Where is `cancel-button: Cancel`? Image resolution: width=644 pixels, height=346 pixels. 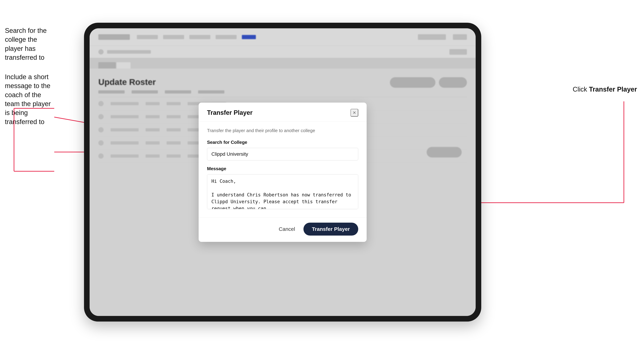 cancel-button: Cancel is located at coordinates (287, 229).